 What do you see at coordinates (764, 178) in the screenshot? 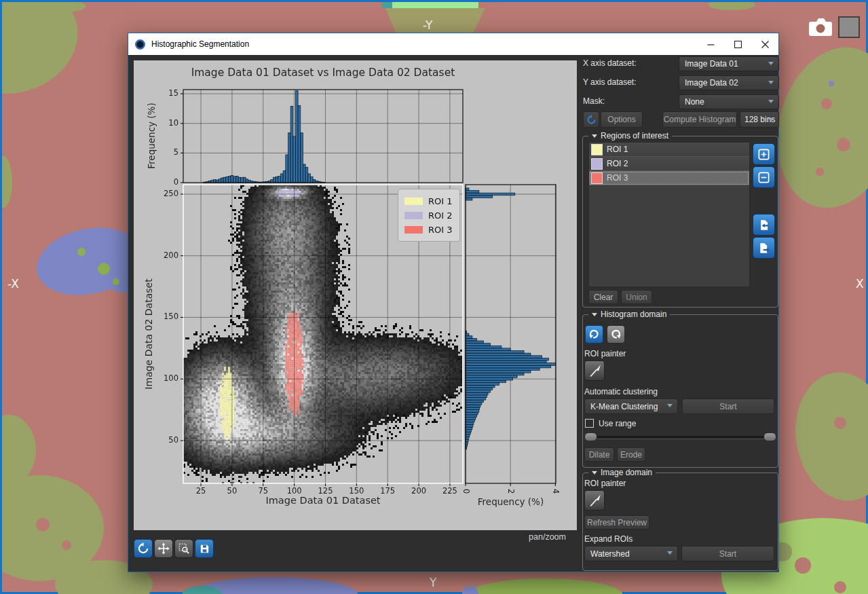
I see `minus-icon` at bounding box center [764, 178].